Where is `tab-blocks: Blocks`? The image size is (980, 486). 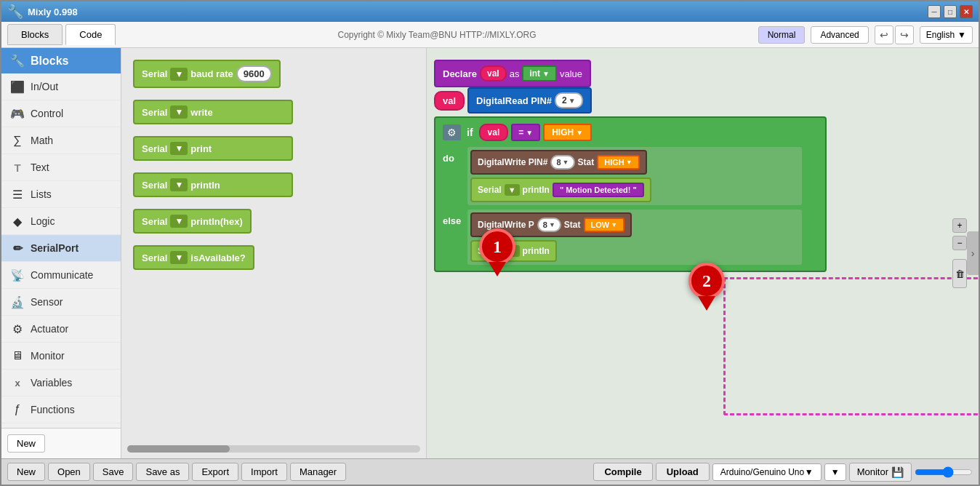 tab-blocks: Blocks is located at coordinates (35, 35).